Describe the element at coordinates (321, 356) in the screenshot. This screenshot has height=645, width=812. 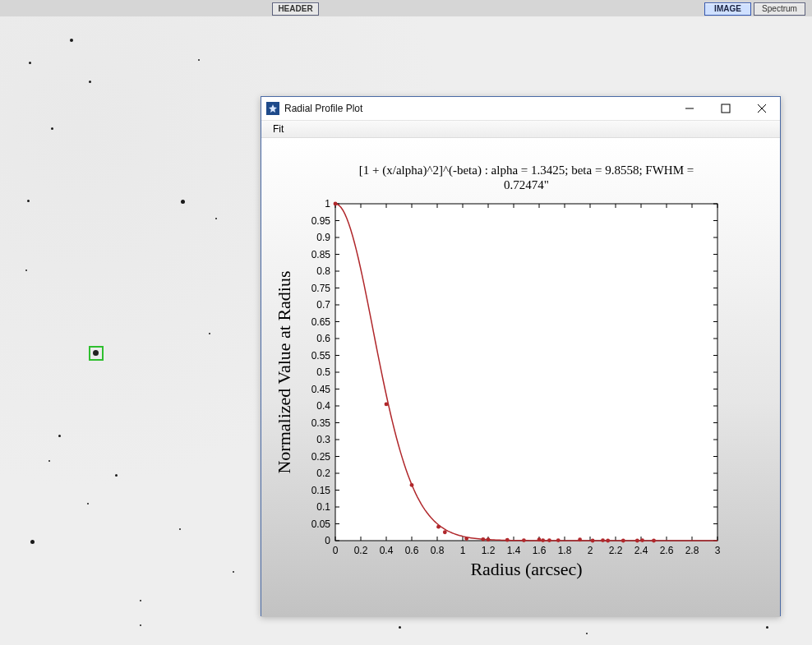
I see `svg-text: 0.55` at that location.